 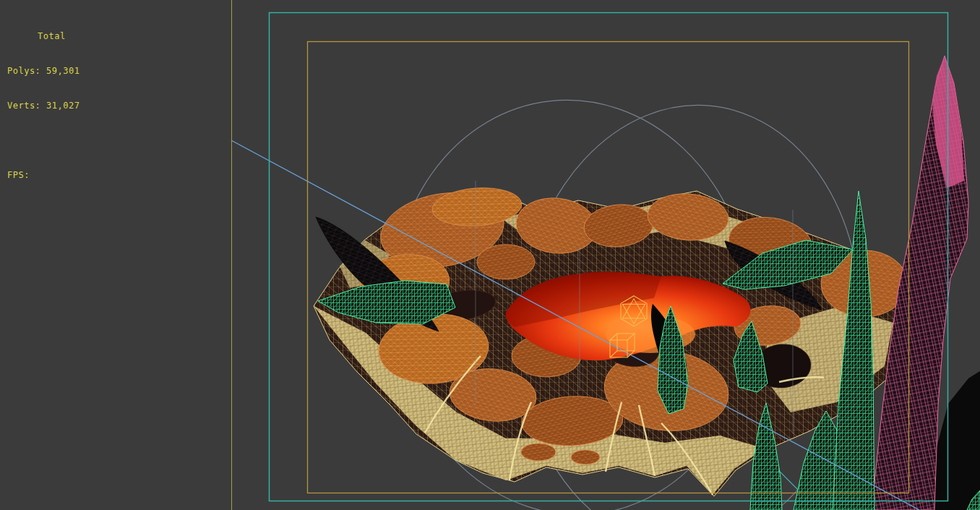 What do you see at coordinates (43, 71) in the screenshot?
I see `stats-polys-row: Polys: 59,301` at bounding box center [43, 71].